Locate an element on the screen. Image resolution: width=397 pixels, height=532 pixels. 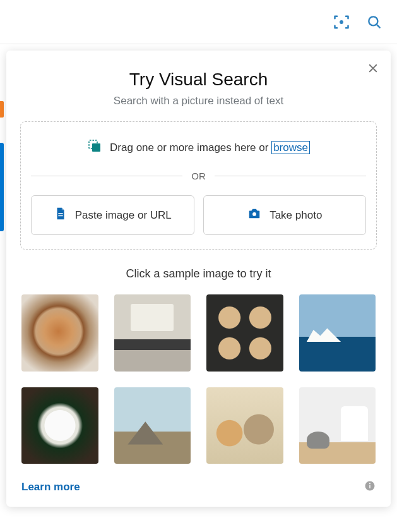
drag-instruction: Drag one or more images here or browse is located at coordinates (198, 148).